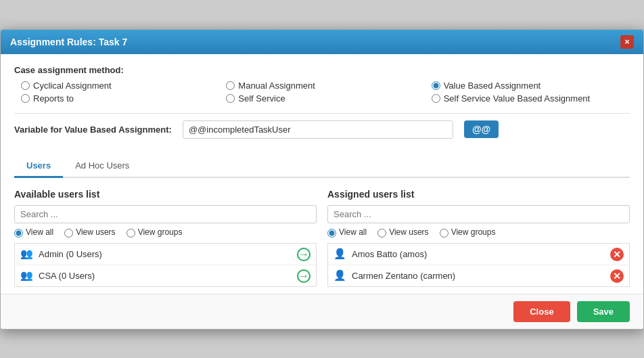 This screenshot has width=644, height=358. I want to click on assigned-users-list: 👤 Amos Batto (amos) ✕ 👤 Carmen Zentano (…, so click(479, 265).